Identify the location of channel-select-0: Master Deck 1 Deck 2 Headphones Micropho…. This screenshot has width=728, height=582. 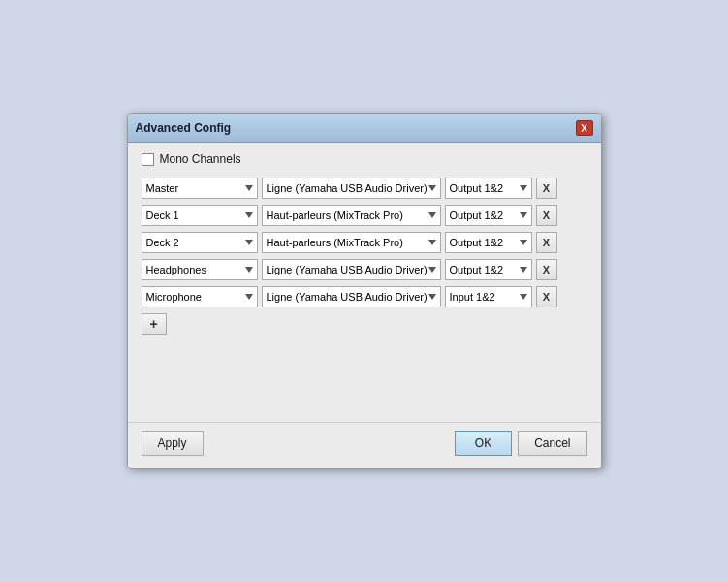
(200, 188).